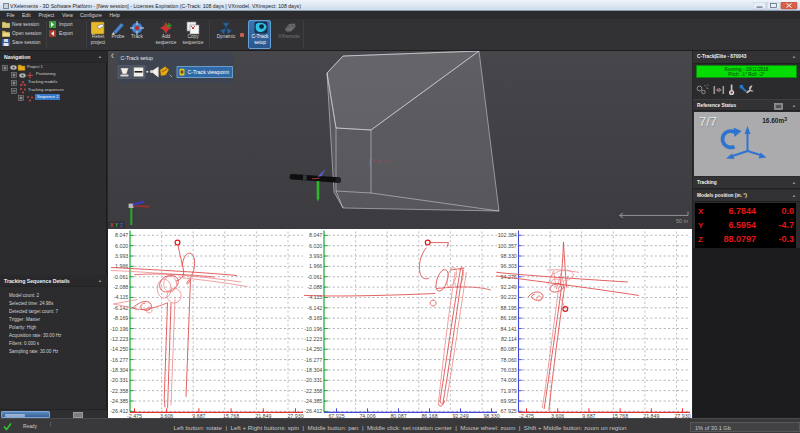 Image resolution: width=800 pixels, height=433 pixels. I want to click on svg-text: 90.222, so click(509, 297).